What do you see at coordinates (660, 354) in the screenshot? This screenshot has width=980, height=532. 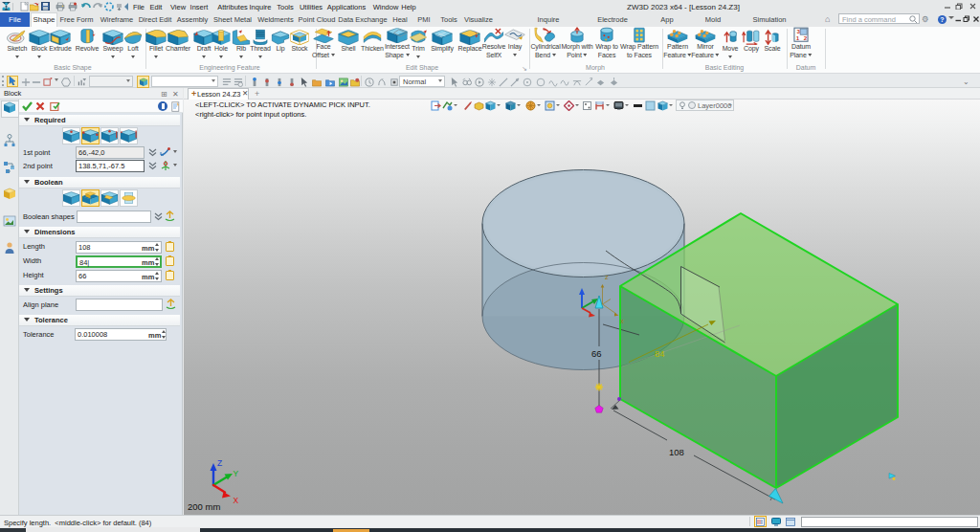 I see `svg-text: 84` at bounding box center [660, 354].